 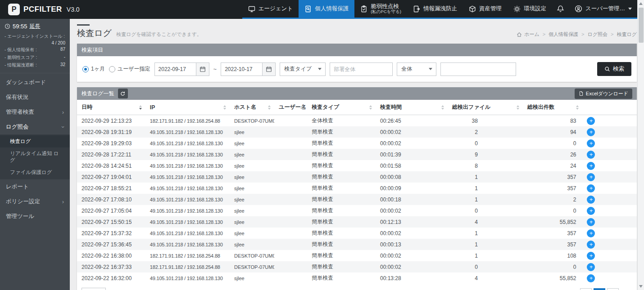 I want to click on column-header-datetime: 日時, so click(x=111, y=107).